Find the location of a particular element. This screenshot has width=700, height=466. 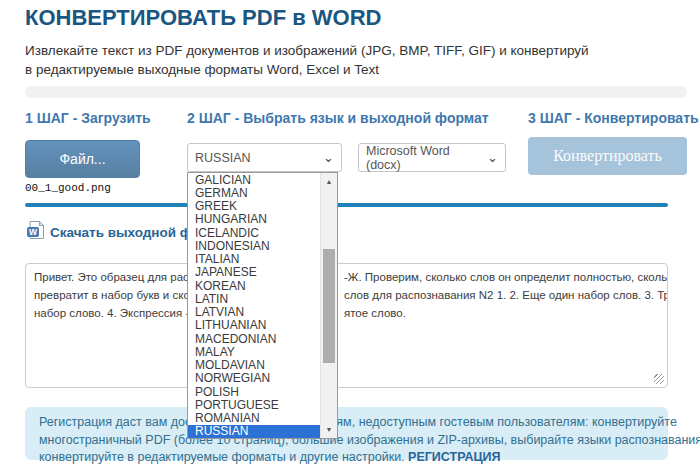

scrollbar-thumb is located at coordinates (329, 306).